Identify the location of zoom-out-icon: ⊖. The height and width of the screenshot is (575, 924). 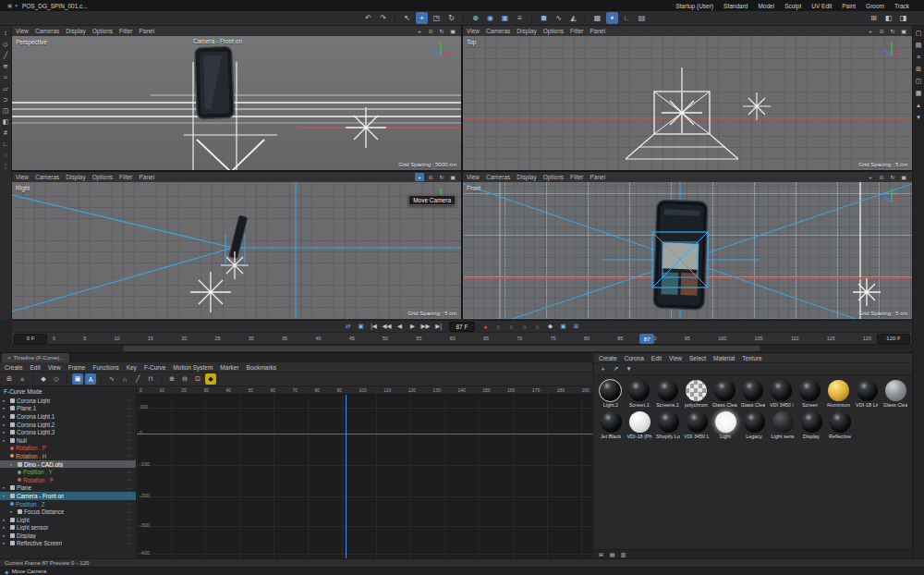
(185, 379).